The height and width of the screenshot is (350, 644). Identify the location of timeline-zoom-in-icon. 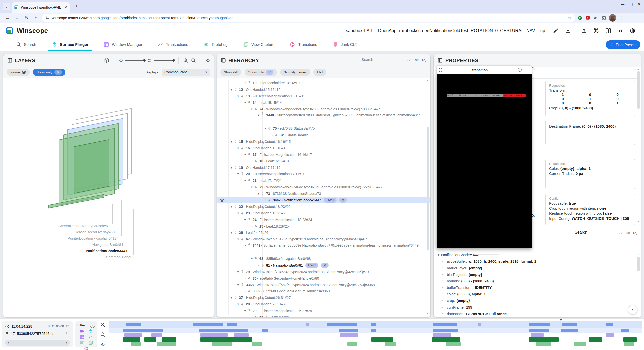
(103, 325).